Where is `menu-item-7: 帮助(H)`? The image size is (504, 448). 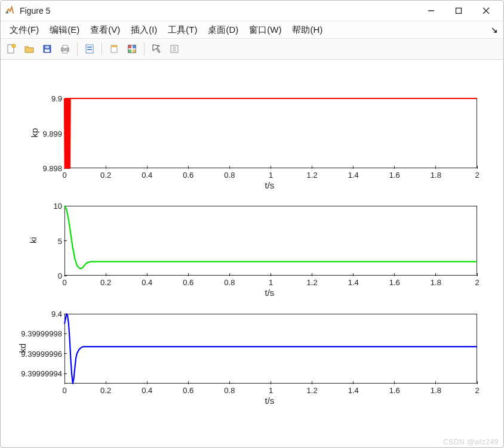
menu-item-7: 帮助(H) is located at coordinates (307, 30).